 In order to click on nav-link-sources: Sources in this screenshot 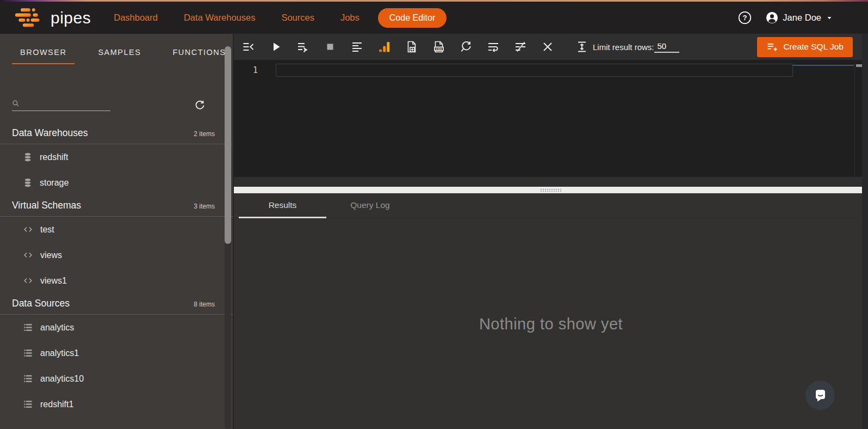, I will do `click(298, 17)`.